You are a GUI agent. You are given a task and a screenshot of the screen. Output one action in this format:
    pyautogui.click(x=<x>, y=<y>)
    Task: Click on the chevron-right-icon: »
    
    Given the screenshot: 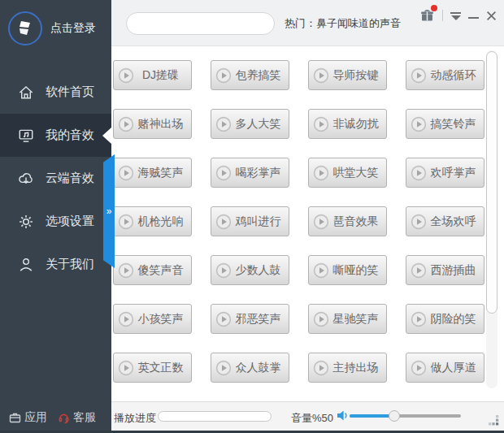 What is the action you would take?
    pyautogui.click(x=109, y=211)
    